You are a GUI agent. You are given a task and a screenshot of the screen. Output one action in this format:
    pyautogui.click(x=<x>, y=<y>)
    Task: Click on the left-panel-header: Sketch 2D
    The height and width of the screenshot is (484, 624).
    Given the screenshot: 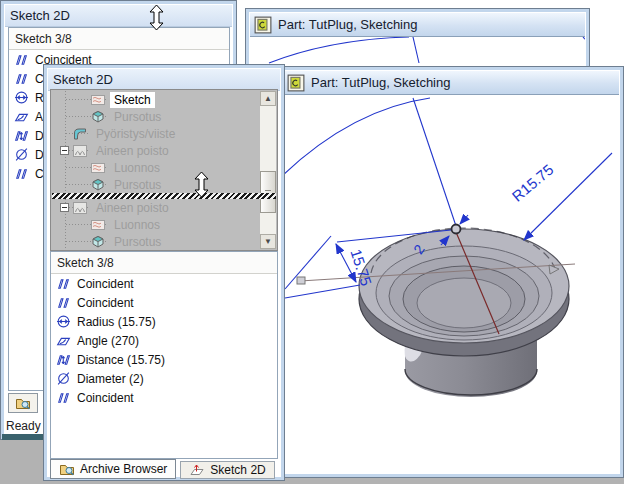 What is the action you would take?
    pyautogui.click(x=118, y=16)
    